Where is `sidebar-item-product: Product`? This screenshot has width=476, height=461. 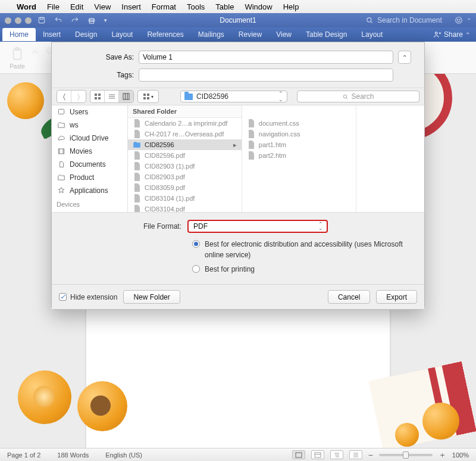
sidebar-item-product: Product is located at coordinates (89, 177).